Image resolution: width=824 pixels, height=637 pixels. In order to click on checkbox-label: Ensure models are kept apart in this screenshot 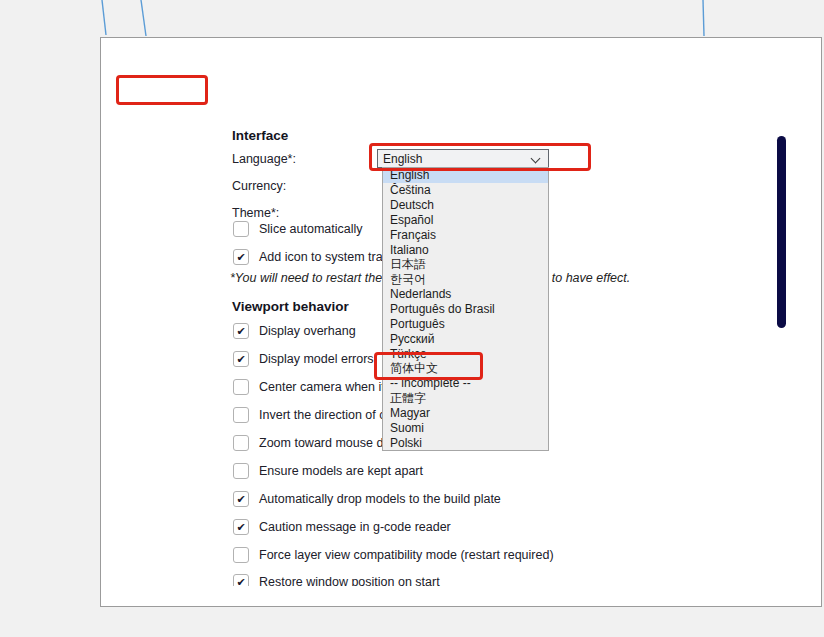, I will do `click(341, 471)`.